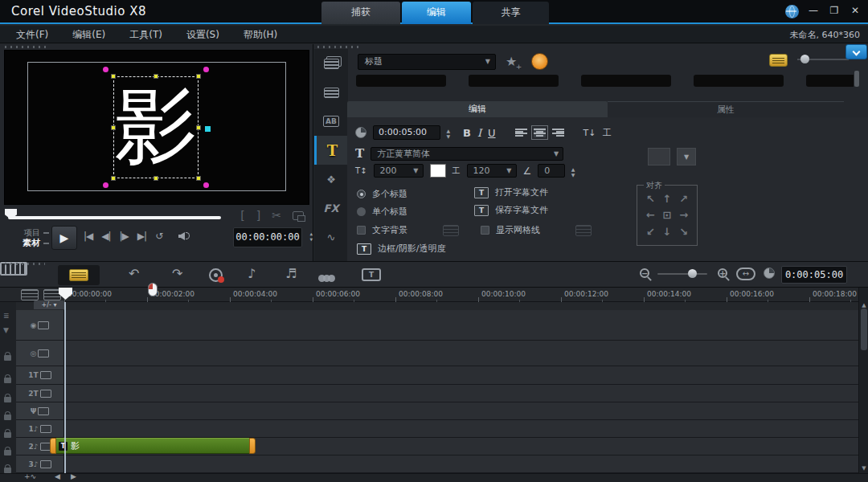 Image resolution: width=868 pixels, height=482 pixels. Describe the element at coordinates (511, 13) in the screenshot. I see `tab-share: 共享` at that location.